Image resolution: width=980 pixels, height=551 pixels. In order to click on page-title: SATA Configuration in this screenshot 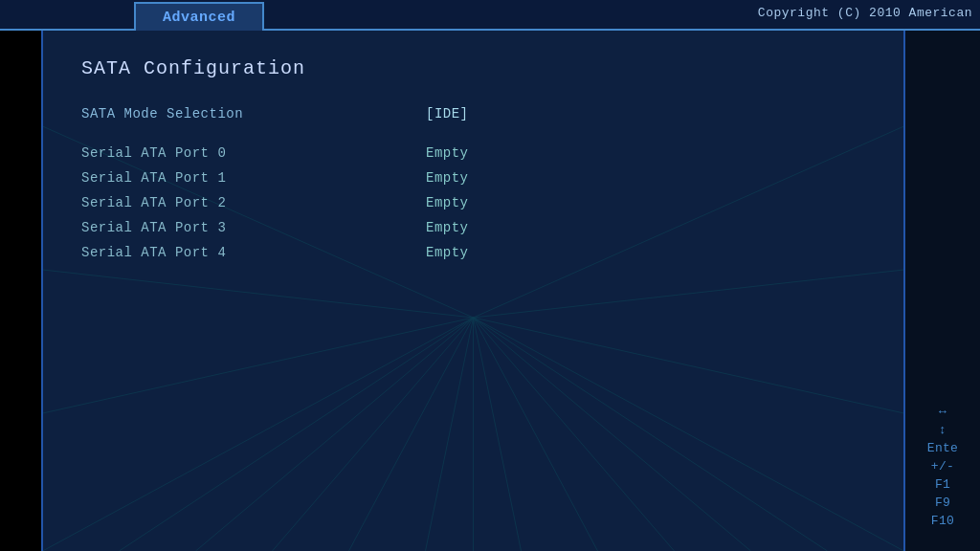, I will do `click(473, 69)`.